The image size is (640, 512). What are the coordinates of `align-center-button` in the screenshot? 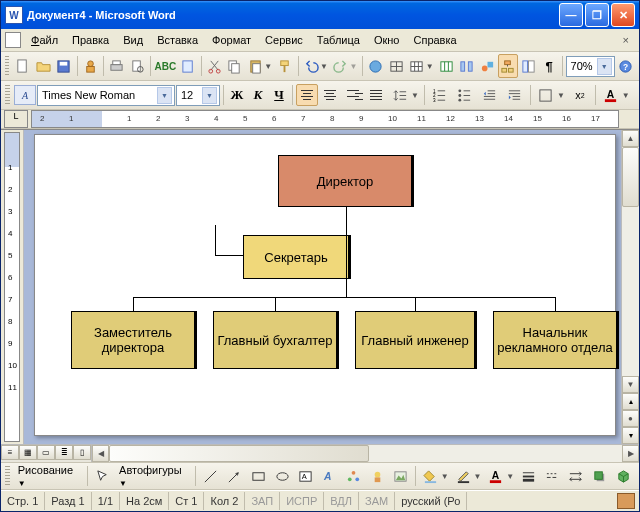 It's located at (330, 95).